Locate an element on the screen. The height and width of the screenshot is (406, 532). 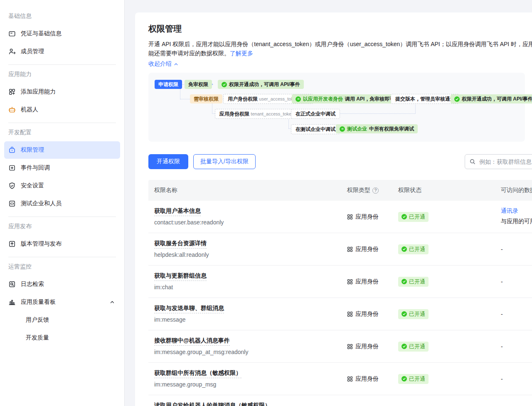
permission-title: 获取与更新群组信息 is located at coordinates (180, 277).